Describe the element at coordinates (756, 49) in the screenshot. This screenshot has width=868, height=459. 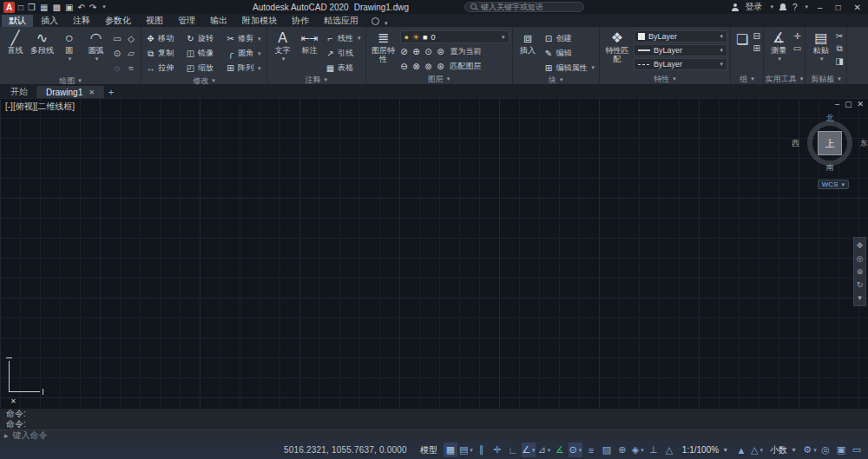
I see `group-edit-icon: ⊞` at that location.